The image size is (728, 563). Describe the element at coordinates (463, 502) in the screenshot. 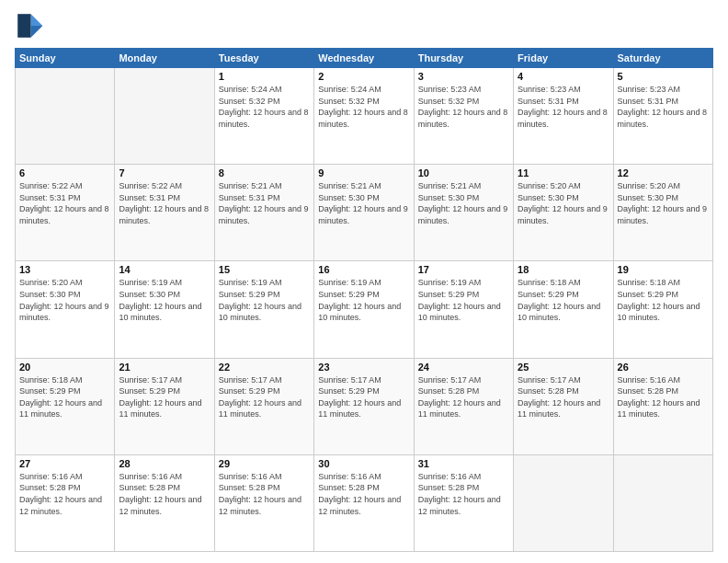

I see `calendar-cell: 31 Sunrise: 5:16 AMSunset: 5:28 PMDaylig…` at that location.